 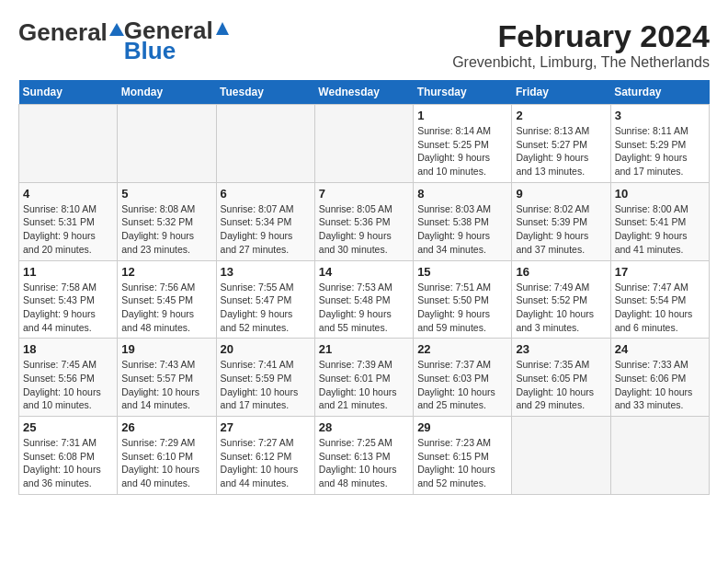 I want to click on day-info: Sunrise: 7:56 AM Sunset: 5:45 PM Dayligh…, so click(x=166, y=307).